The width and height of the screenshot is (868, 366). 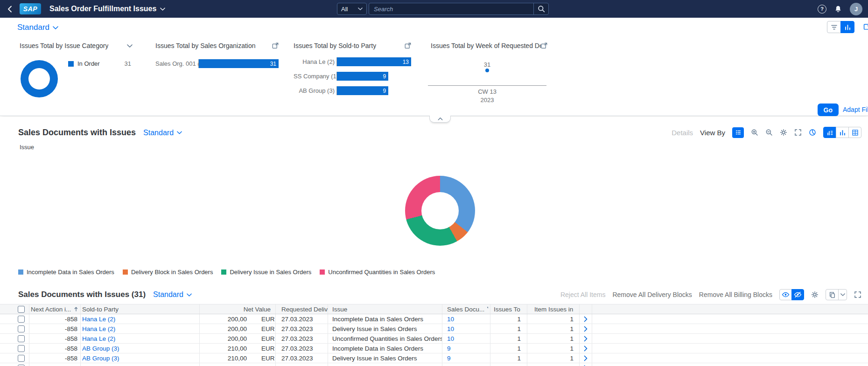 I want to click on column-header-sold-to-party: Sold-to Party, so click(x=100, y=310).